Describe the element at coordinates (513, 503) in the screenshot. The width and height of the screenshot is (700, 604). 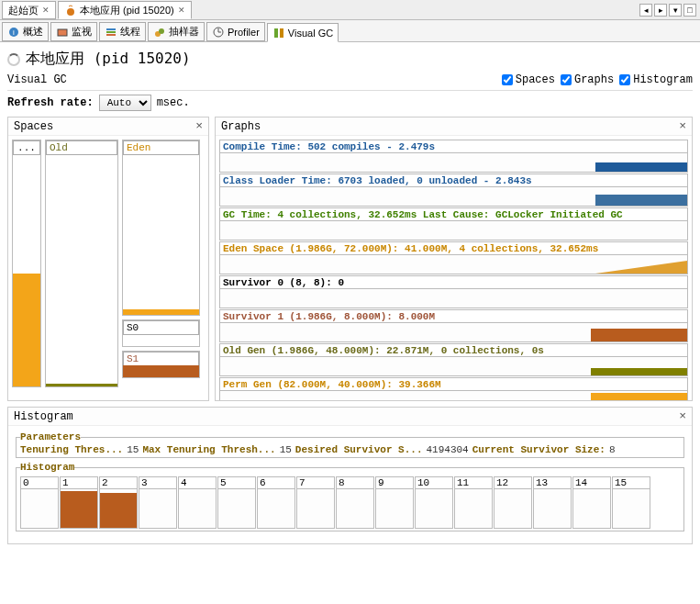
I see `hist-bar-12: 12` at that location.